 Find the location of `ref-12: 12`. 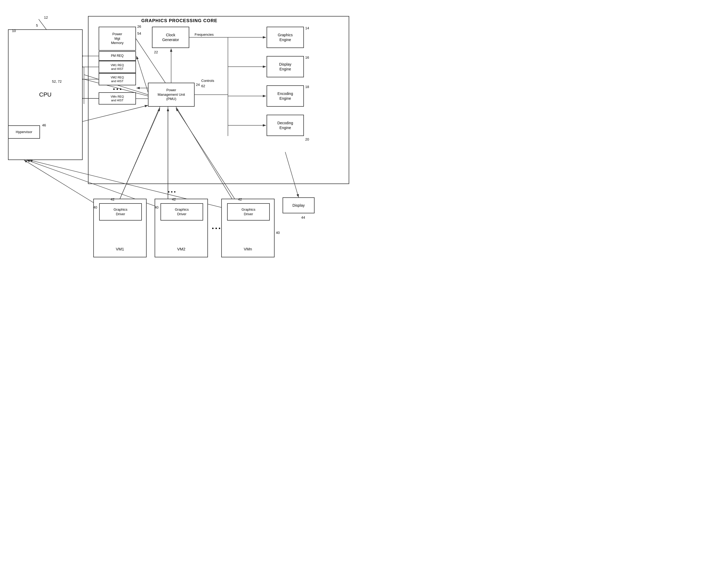

ref-12: 12 is located at coordinates (46, 18).